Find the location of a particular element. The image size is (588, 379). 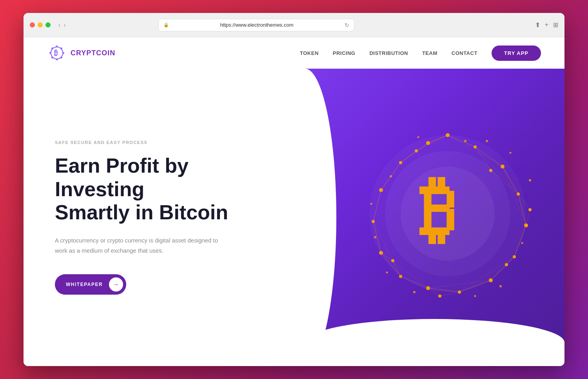

arrow-circle: → is located at coordinates (116, 284).